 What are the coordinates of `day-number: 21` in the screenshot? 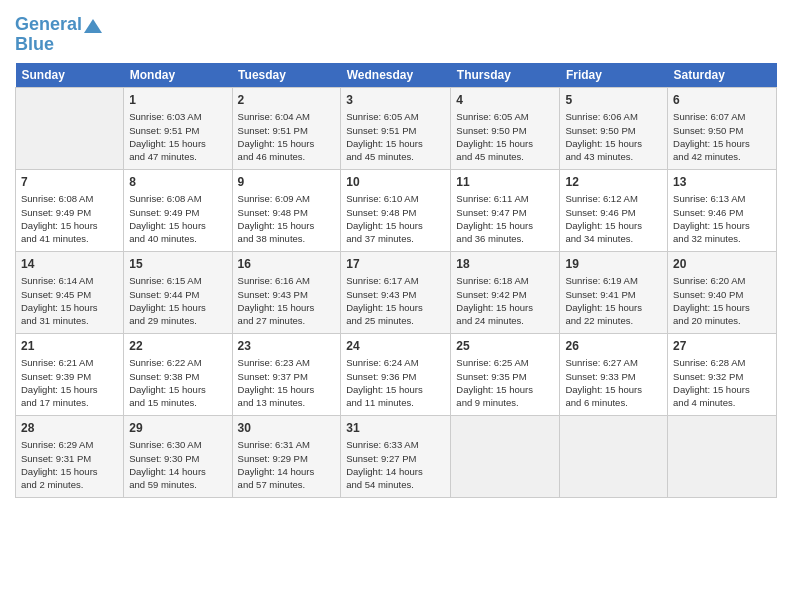 It's located at (70, 346).